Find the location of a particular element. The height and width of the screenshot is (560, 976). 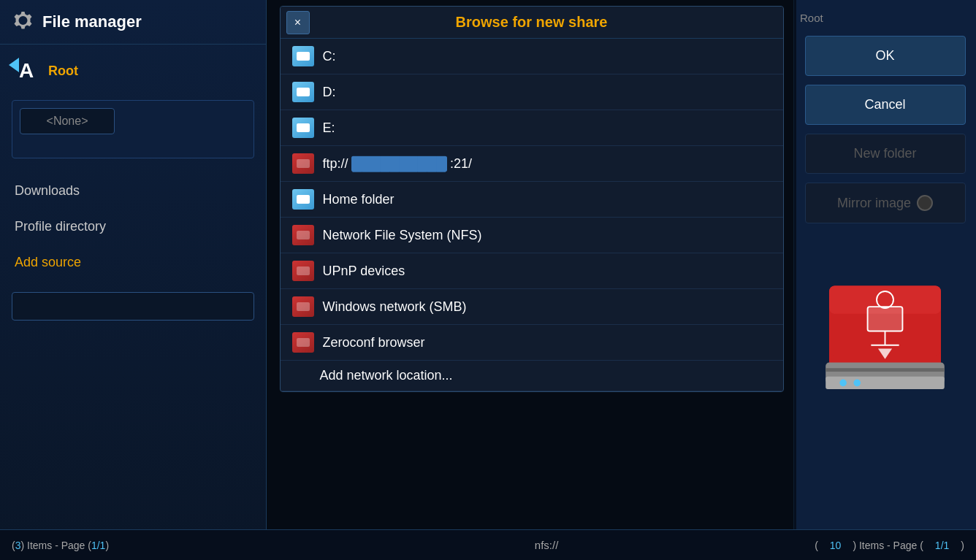

list-item-ftp-label: ftp://██████████:21/ is located at coordinates (397, 164).